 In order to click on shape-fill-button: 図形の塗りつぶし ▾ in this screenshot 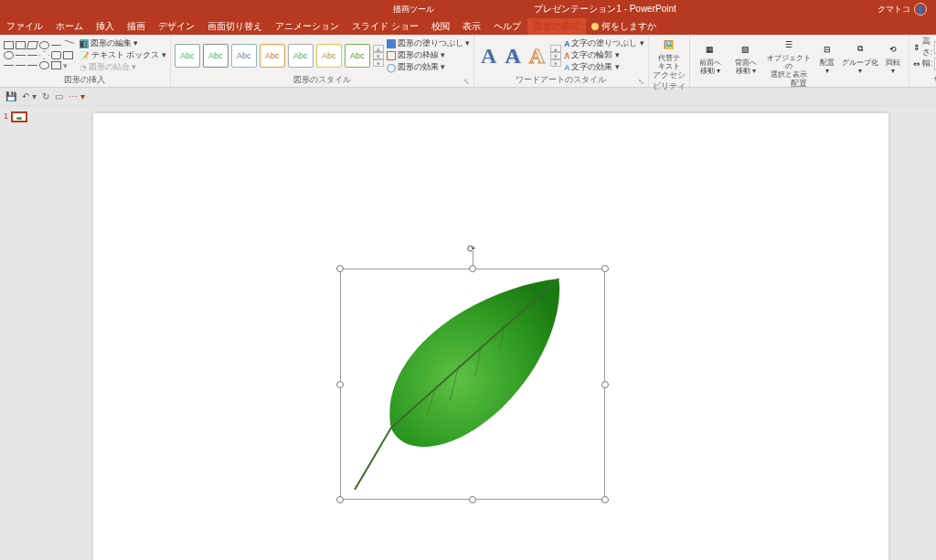, I will do `click(428, 44)`.